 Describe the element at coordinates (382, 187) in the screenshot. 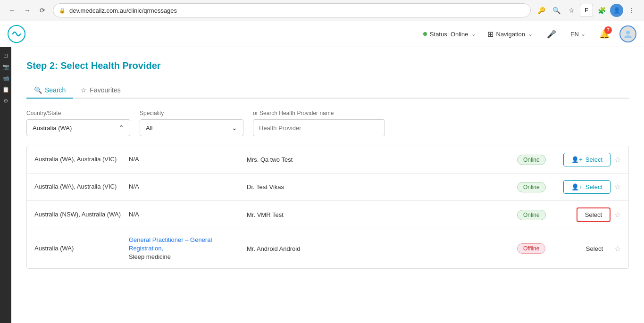

I see `provider-name: Dr. Test Vikas` at that location.